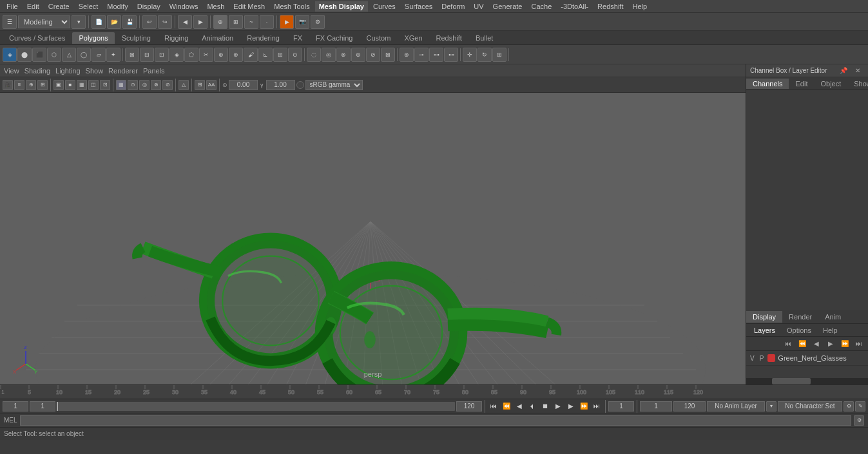 The image size is (868, 454). I want to click on menu-cache: Cache, so click(541, 6).